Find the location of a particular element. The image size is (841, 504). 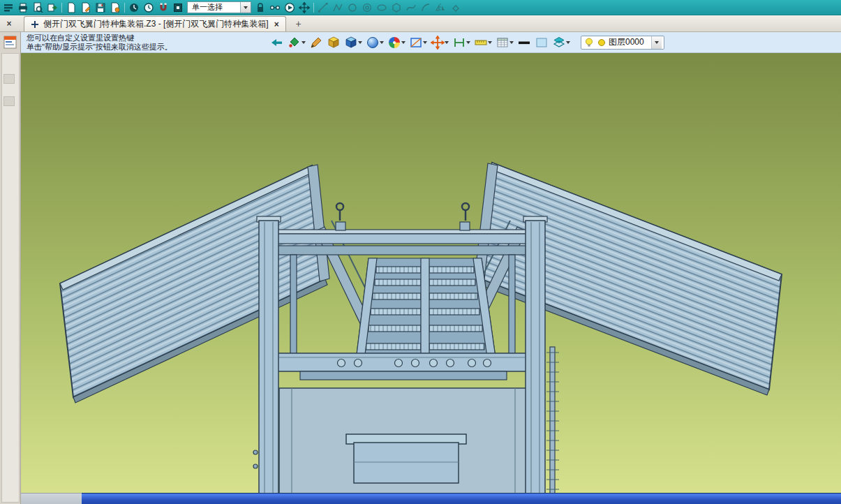

sidebar-panel is located at coordinates (10, 278).